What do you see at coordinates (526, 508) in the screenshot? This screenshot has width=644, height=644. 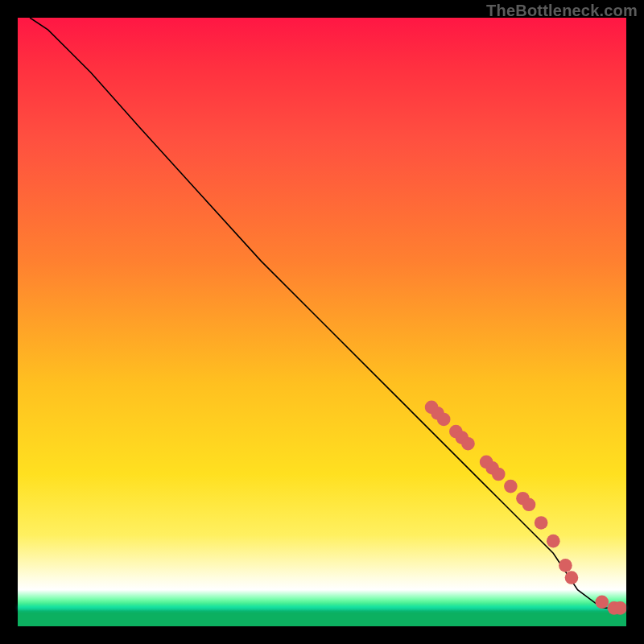 I see `measured-points-group` at bounding box center [526, 508].